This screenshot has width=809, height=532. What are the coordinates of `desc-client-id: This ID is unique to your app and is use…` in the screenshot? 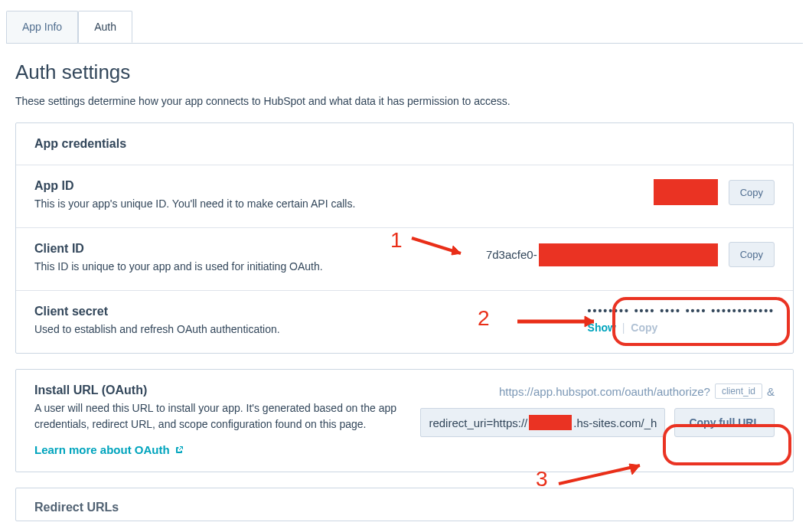 It's located at (179, 266).